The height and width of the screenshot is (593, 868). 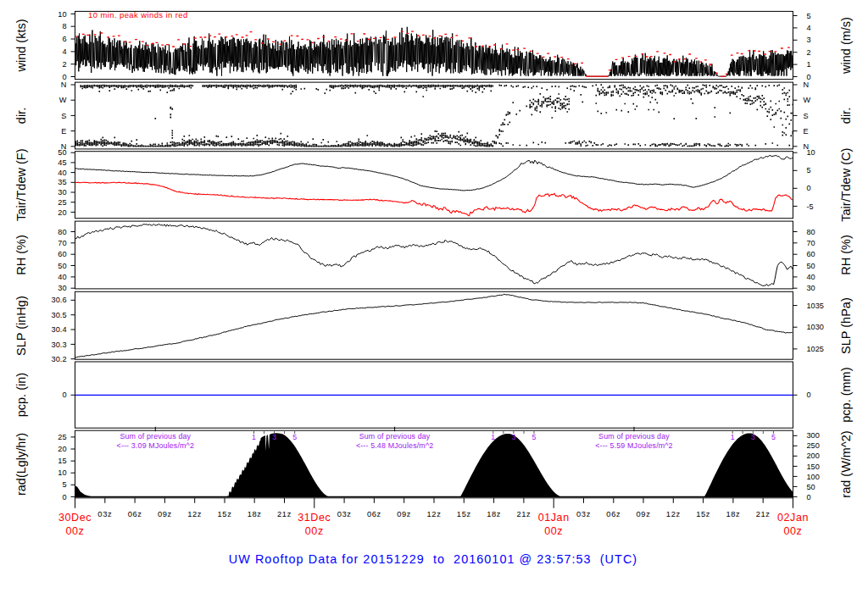 I want to click on svg-text: Tair/Tdew (C), so click(x=846, y=185).